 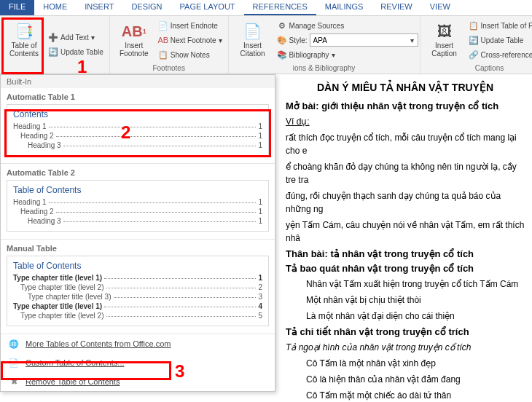 What do you see at coordinates (405, 379) in the screenshot?
I see `c2: Cô là hiện thân của nhân vật đảm đang` at bounding box center [405, 379].